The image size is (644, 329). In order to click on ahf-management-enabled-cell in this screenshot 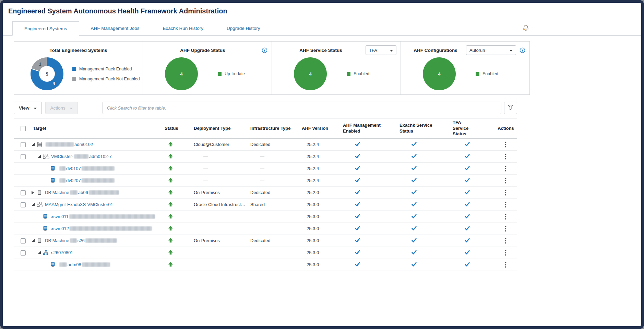, I will do `click(368, 217)`.